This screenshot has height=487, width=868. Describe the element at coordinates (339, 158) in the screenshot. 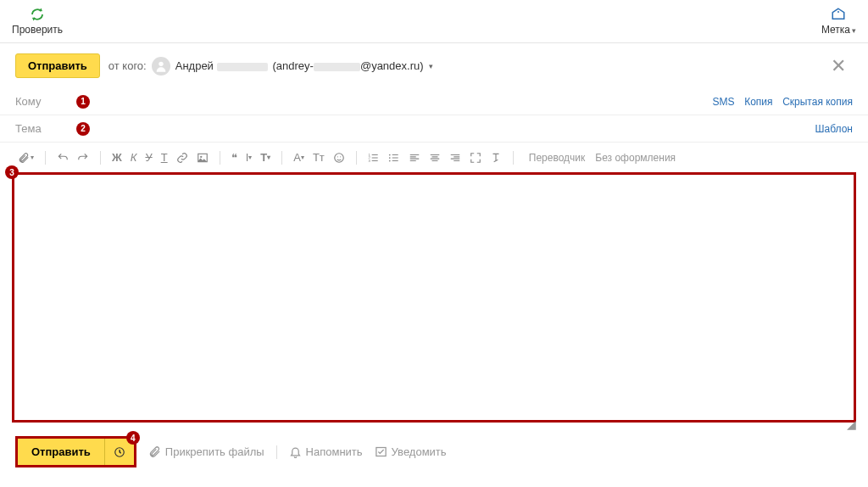

I see `emoji-icon` at that location.